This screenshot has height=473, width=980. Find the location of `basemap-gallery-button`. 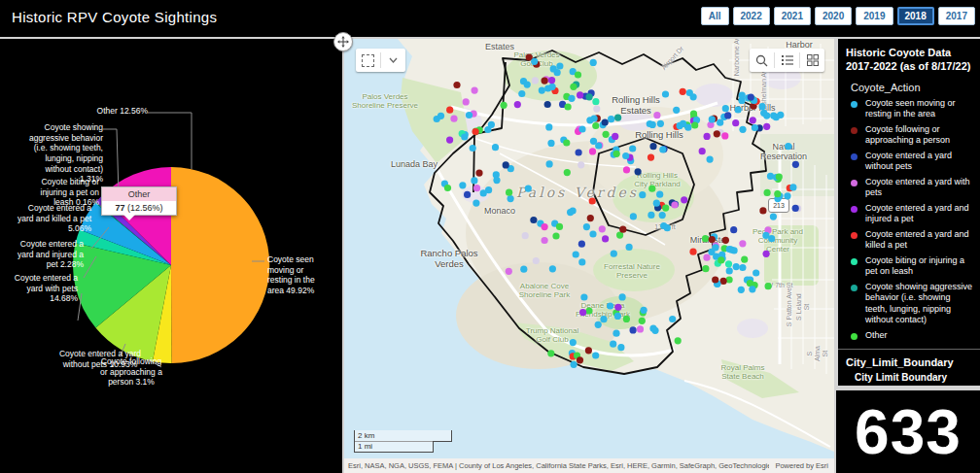

basemap-gallery-button is located at coordinates (813, 60).